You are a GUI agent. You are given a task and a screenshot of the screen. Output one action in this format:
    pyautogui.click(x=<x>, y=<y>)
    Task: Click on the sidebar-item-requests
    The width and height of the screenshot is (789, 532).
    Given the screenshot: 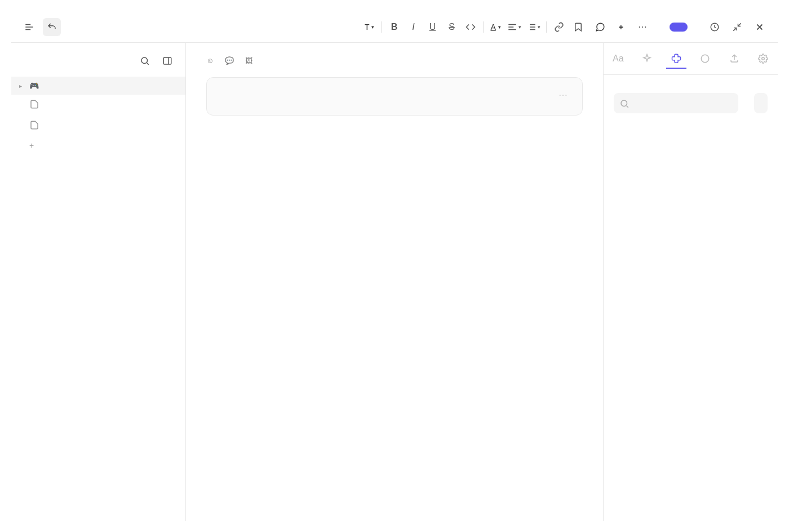 What is the action you would take?
    pyautogui.click(x=98, y=126)
    